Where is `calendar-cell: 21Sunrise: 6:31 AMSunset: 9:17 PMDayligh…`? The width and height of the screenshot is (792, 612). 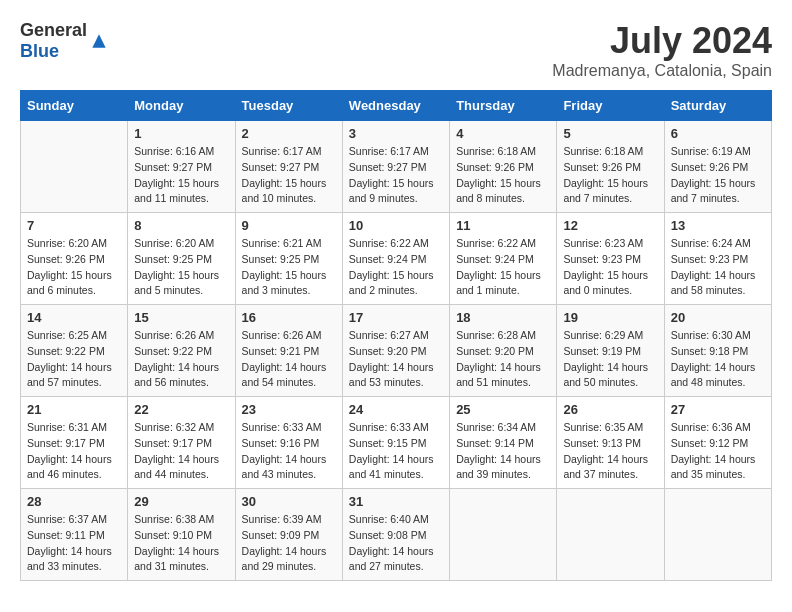 calendar-cell: 21Sunrise: 6:31 AMSunset: 9:17 PMDayligh… is located at coordinates (74, 443).